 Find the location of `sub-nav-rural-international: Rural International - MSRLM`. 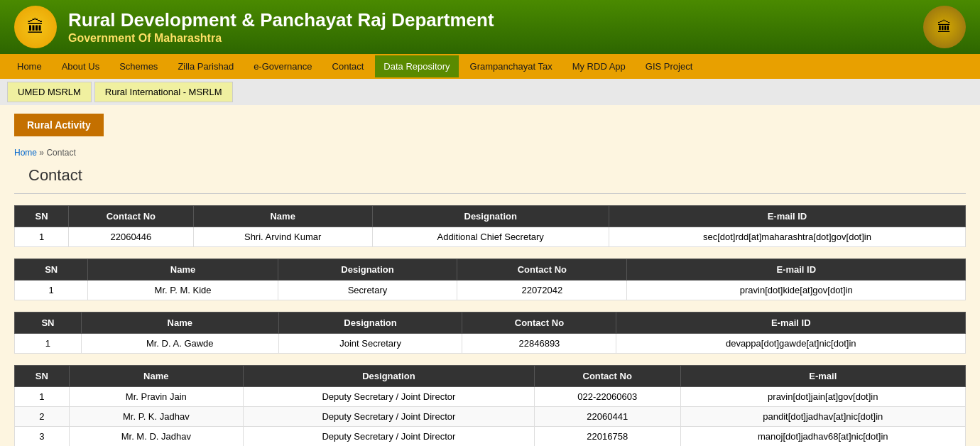

sub-nav-rural-international: Rural International - MSRLM is located at coordinates (163, 92).